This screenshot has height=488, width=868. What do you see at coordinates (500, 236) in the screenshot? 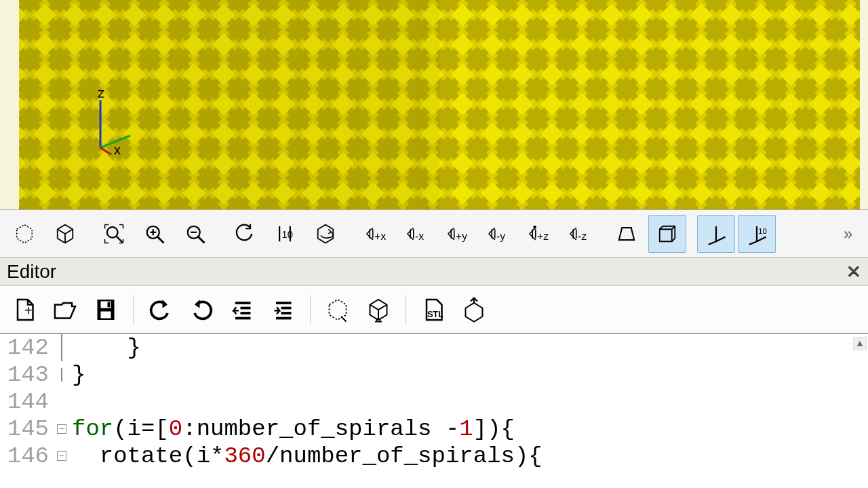
I see `svg-text: -y` at bounding box center [500, 236].